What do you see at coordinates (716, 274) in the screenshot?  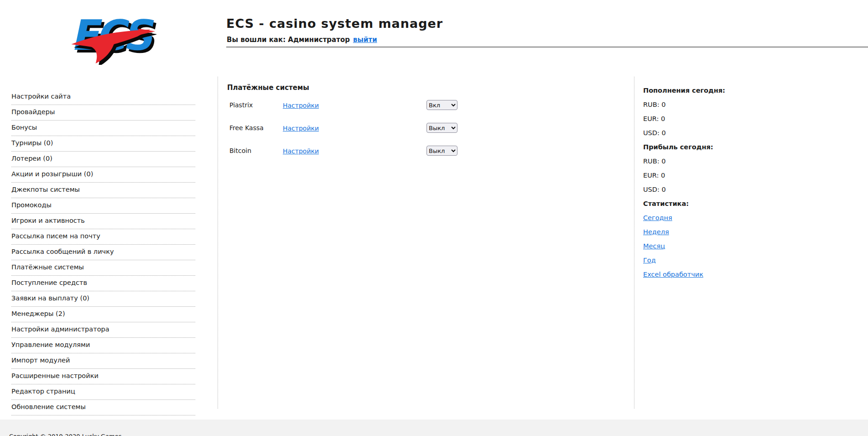 I see `statistics-link-row: Excel обработчик` at bounding box center [716, 274].